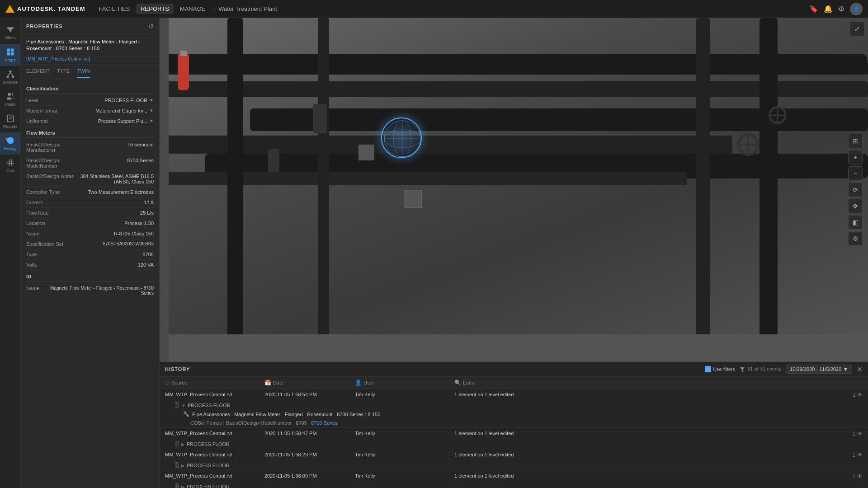 The image size is (868, 488). What do you see at coordinates (857, 29) in the screenshot?
I see `expand-btn: ⤢` at bounding box center [857, 29].